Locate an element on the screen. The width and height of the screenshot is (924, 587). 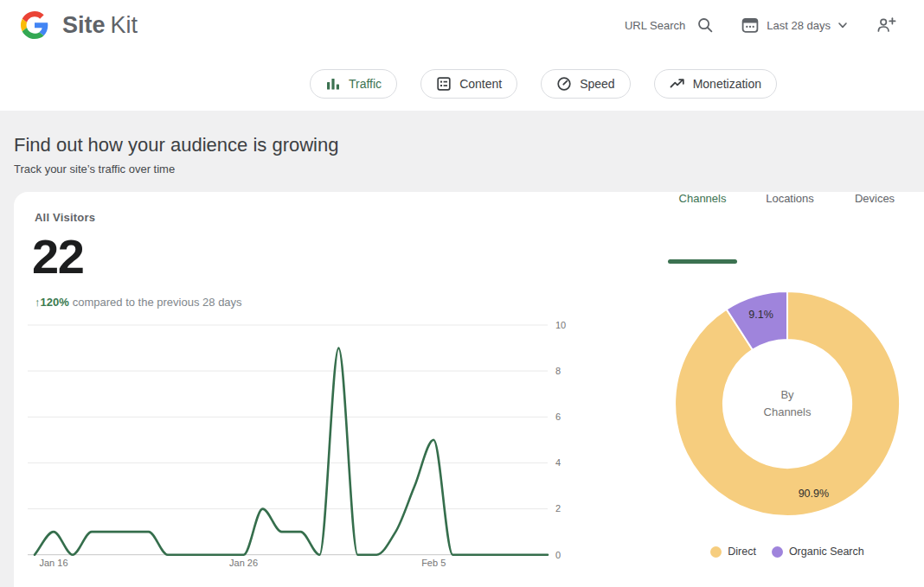
calendar-icon is located at coordinates (750, 25).